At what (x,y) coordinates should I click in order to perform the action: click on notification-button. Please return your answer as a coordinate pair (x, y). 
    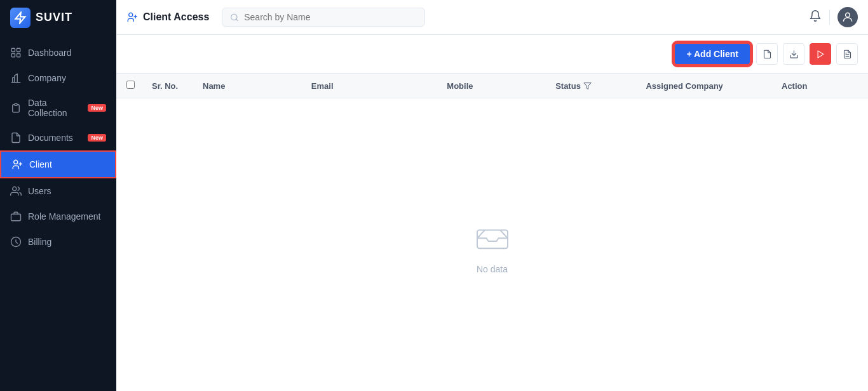
    Looking at the image, I should click on (815, 18).